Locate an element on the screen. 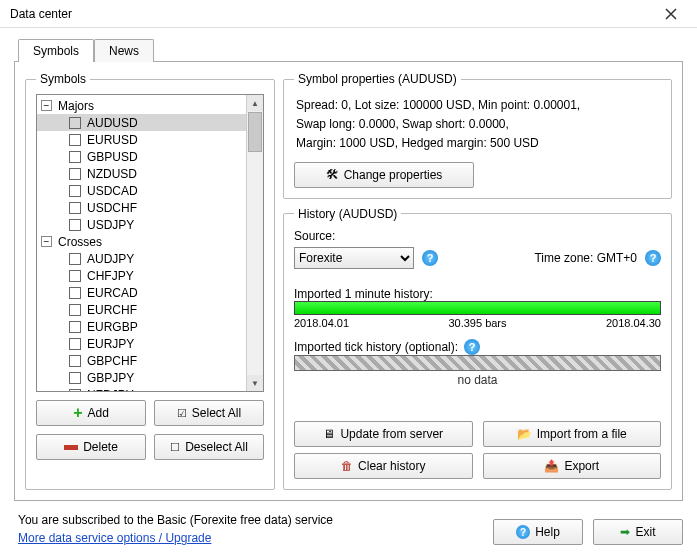 The image size is (697, 555). tools-icon: 🛠 is located at coordinates (332, 174).